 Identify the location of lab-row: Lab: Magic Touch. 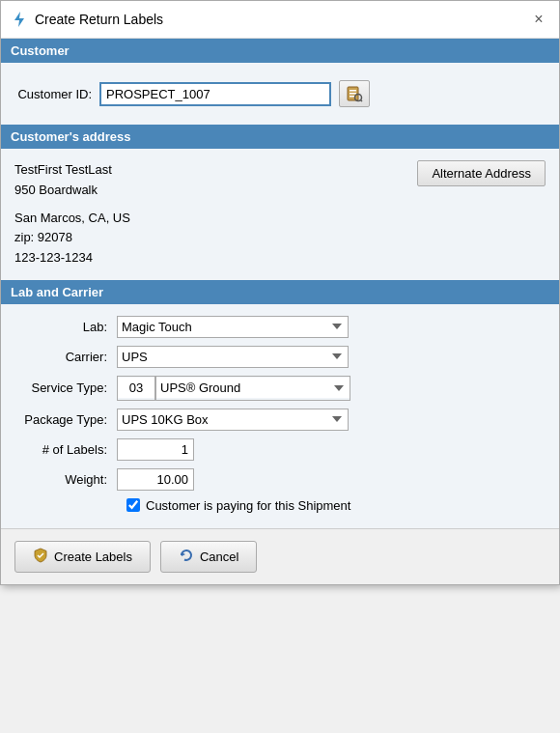
(280, 326).